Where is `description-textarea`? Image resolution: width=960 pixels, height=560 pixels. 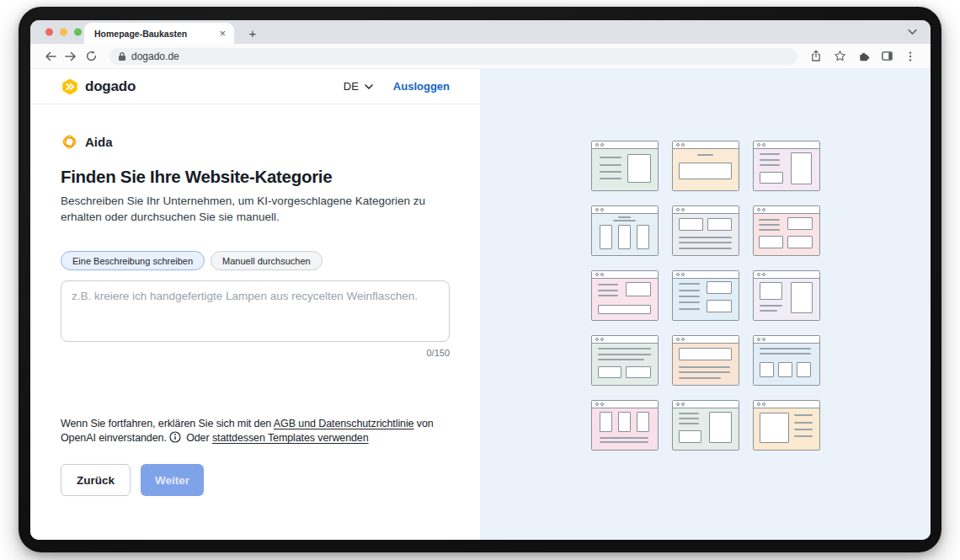
description-textarea is located at coordinates (255, 312).